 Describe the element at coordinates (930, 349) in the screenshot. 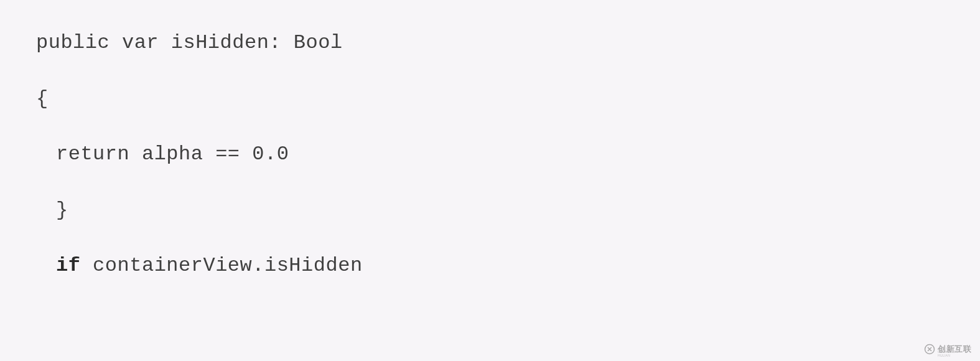

I see `watermark-logo-icon` at that location.